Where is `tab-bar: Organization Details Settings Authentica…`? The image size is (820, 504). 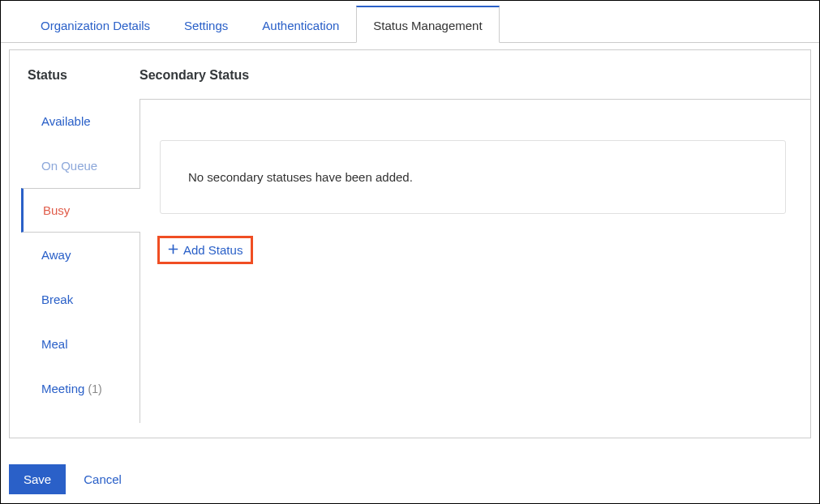 tab-bar: Organization Details Settings Authentica… is located at coordinates (410, 22).